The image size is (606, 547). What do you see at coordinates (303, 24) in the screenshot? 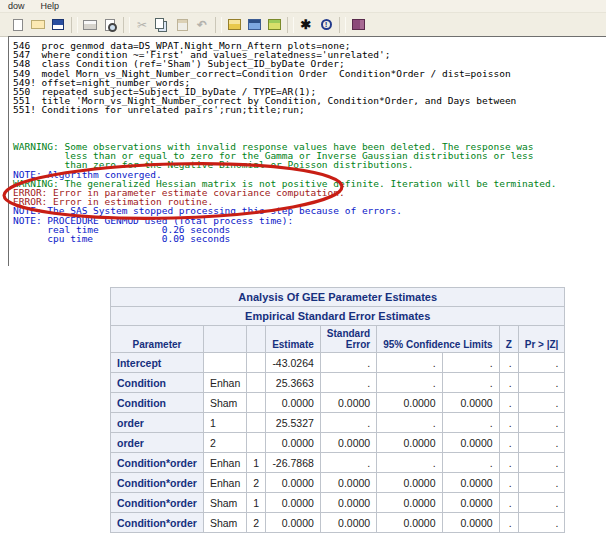
I see `toolbar: ✂↶✱!` at bounding box center [303, 24].